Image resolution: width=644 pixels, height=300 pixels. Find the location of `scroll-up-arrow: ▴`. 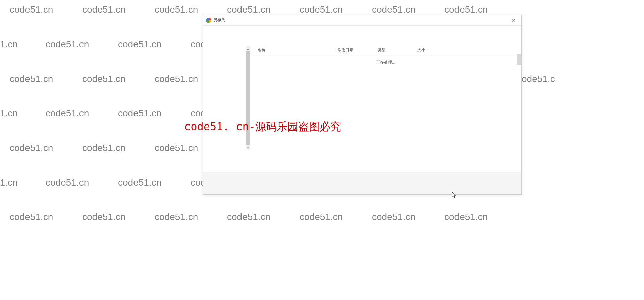

scroll-up-arrow: ▴ is located at coordinates (248, 49).